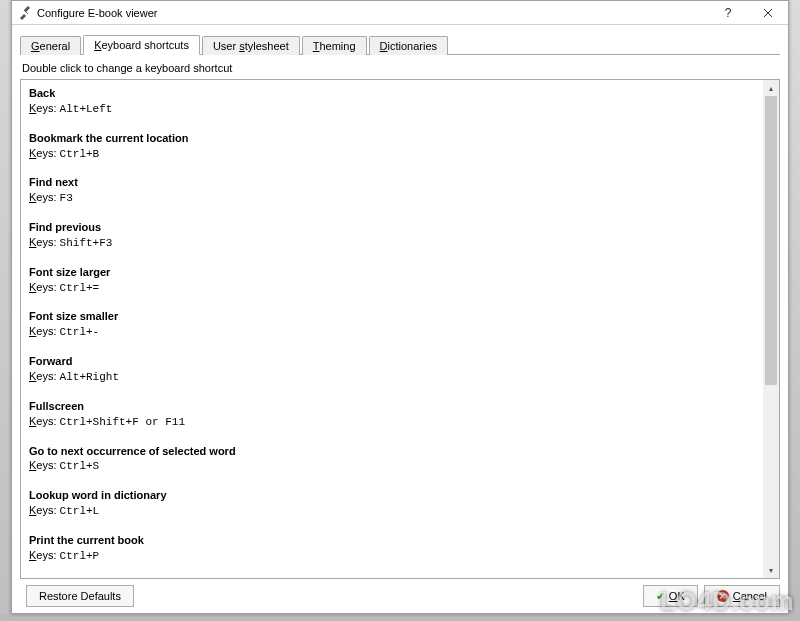  I want to click on tab-keyboard-shortcuts: Keyboard shortcuts, so click(142, 45).